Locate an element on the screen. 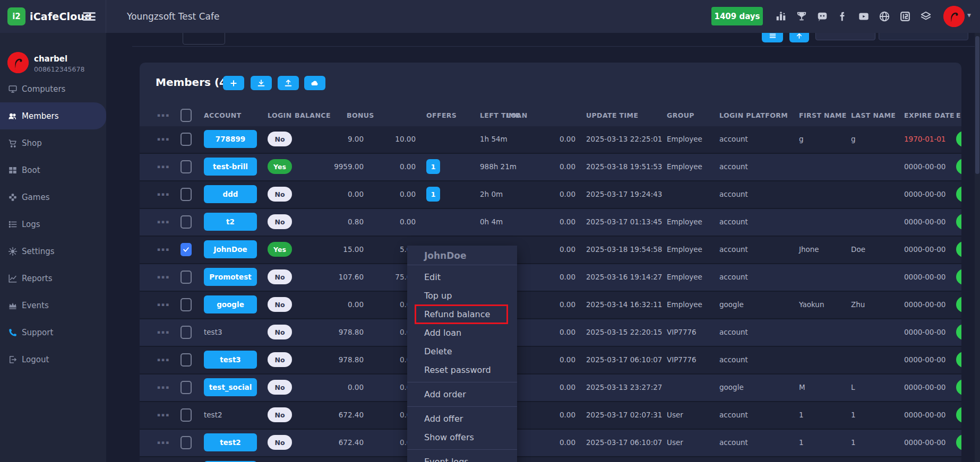 This screenshot has height=462, width=980. account-button: Promotest is located at coordinates (230, 277).